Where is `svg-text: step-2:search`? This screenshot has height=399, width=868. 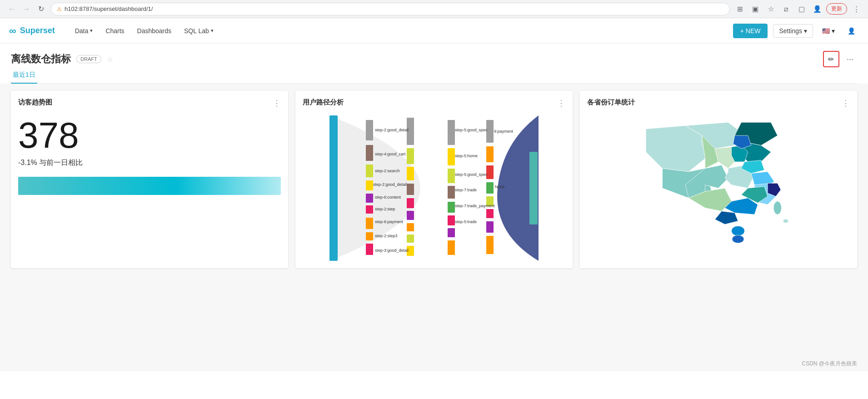
svg-text: step-2:search is located at coordinates (387, 171).